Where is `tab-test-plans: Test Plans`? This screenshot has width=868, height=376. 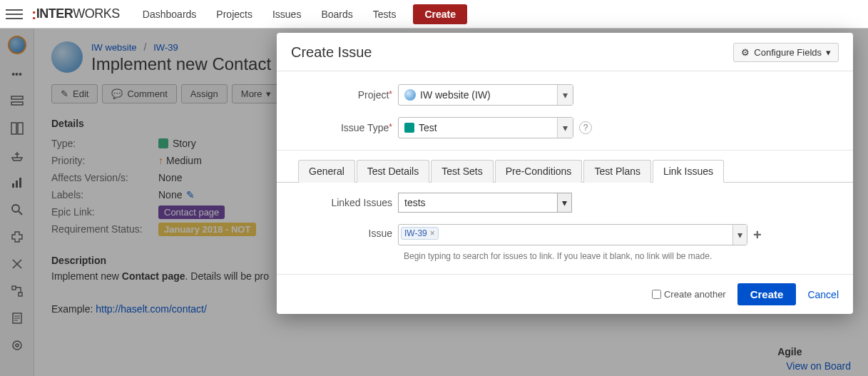 tab-test-plans: Test Plans is located at coordinates (618, 171).